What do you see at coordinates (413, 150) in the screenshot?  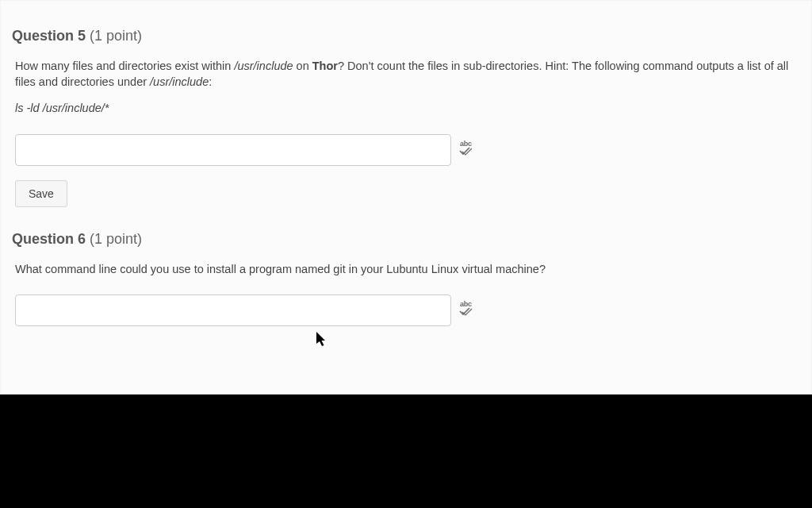 I see `q5-answer-row: abc` at bounding box center [413, 150].